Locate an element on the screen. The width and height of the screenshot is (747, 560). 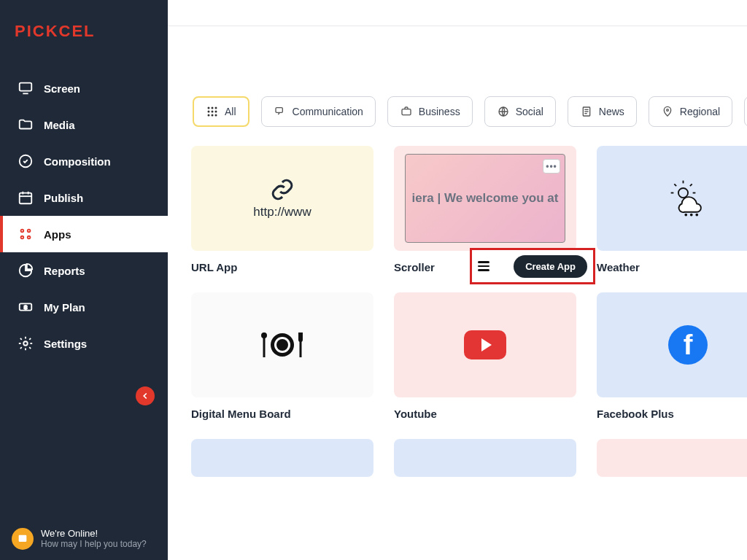
chat-text: We're Online! How may I help you today? is located at coordinates (93, 538).